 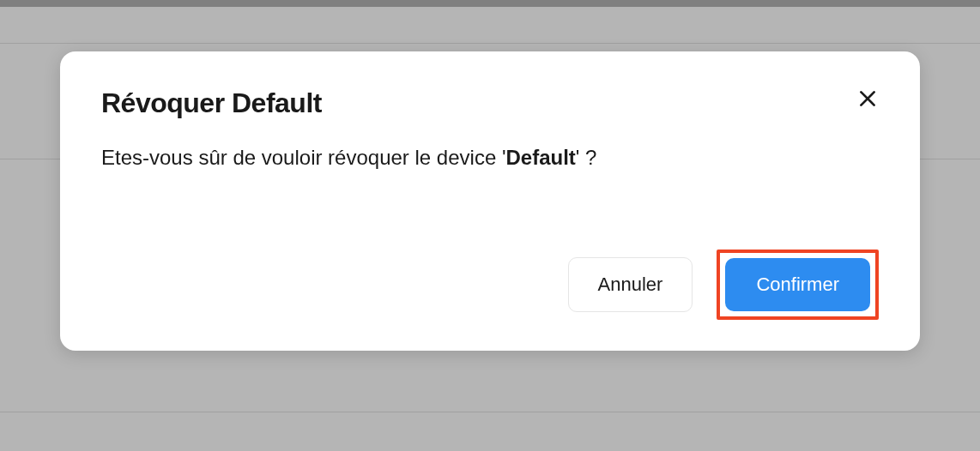 What do you see at coordinates (490, 103) in the screenshot?
I see `dialog-header: Révoquer Default` at bounding box center [490, 103].